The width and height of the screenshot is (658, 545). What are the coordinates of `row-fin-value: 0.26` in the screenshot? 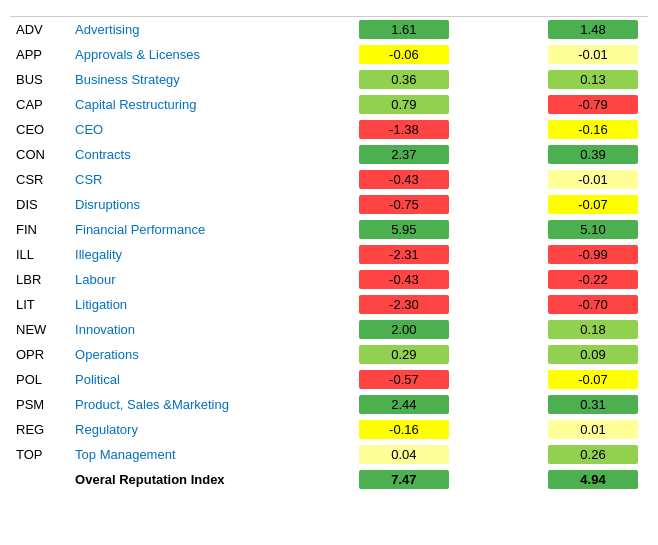 It's located at (554, 454).